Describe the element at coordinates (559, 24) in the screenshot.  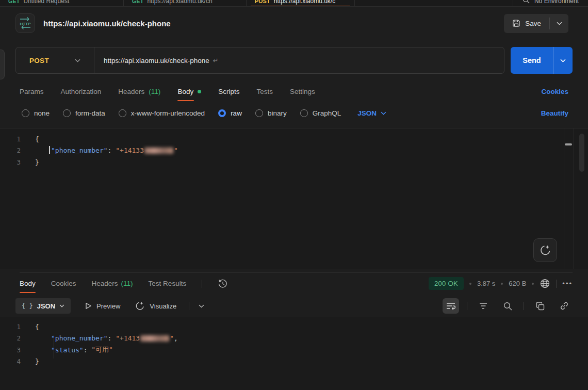
I see `save-options-button` at that location.